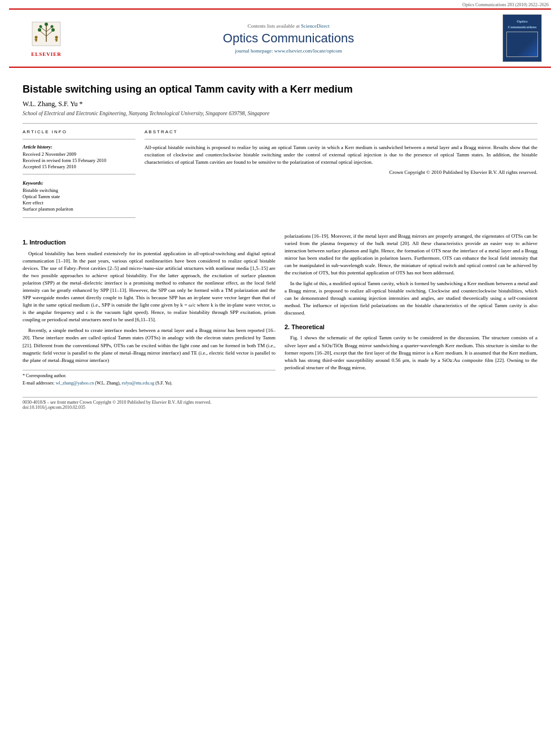 This screenshot has width=560, height=747. Describe the element at coordinates (523, 24) in the screenshot. I see `cover-title-line1: OpticsCommunications` at that location.